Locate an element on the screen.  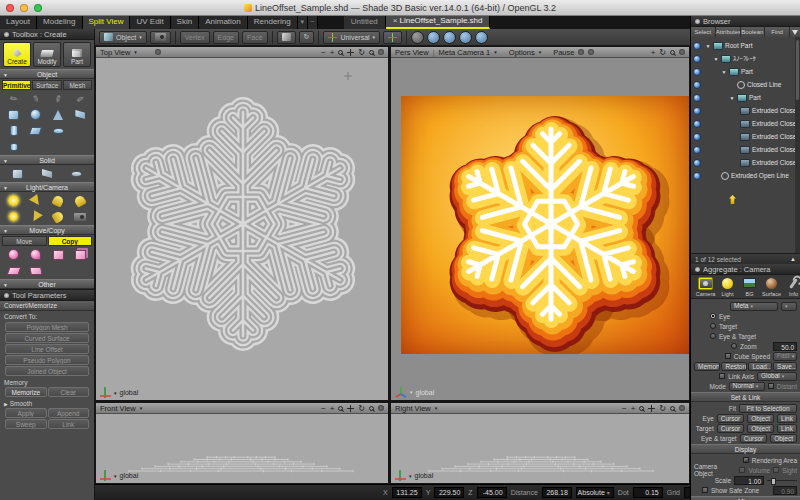
eye-cursor-button: Cursor is located at coordinates (731, 418).